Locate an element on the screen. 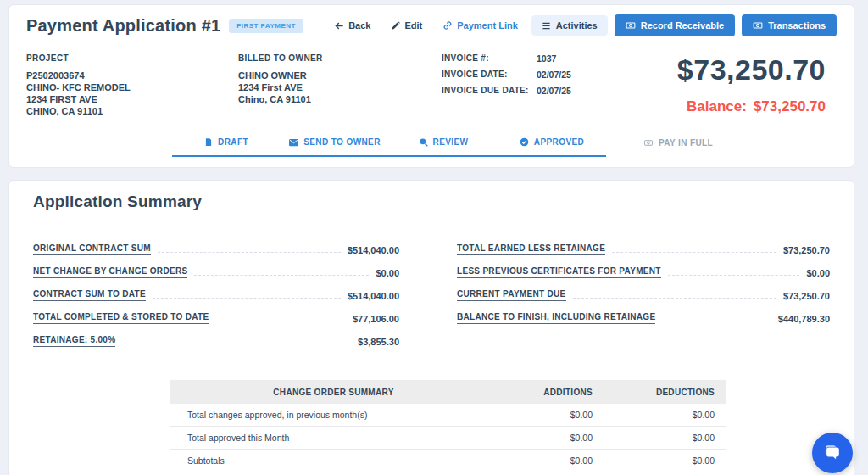 The width and height of the screenshot is (868, 475). owner-address: 1234 First AVE is located at coordinates (340, 87).